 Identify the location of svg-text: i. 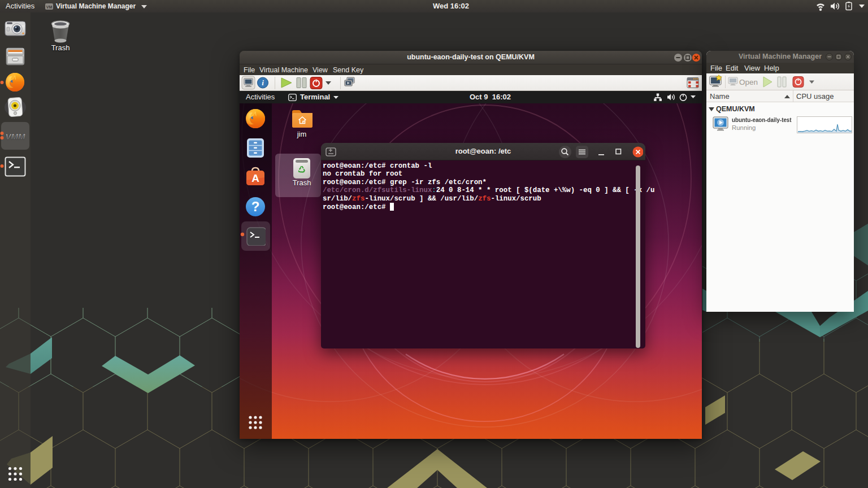
(263, 82).